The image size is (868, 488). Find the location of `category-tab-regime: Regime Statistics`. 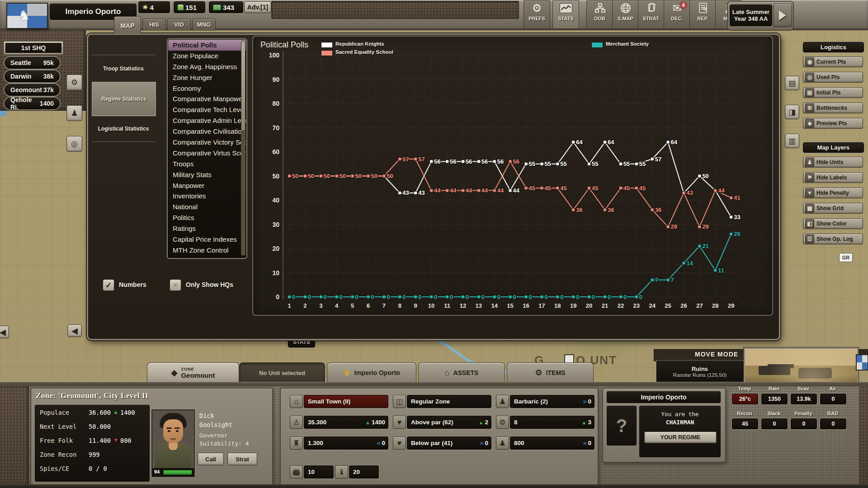

category-tab-regime: Regime Statistics is located at coordinates (124, 99).